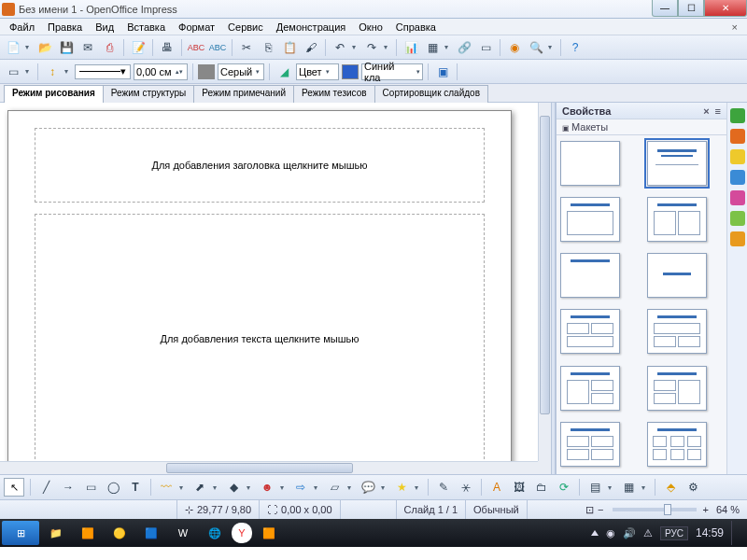 The width and height of the screenshot is (747, 560). What do you see at coordinates (514, 48) in the screenshot?
I see `navigator-icon: ◉` at bounding box center [514, 48].